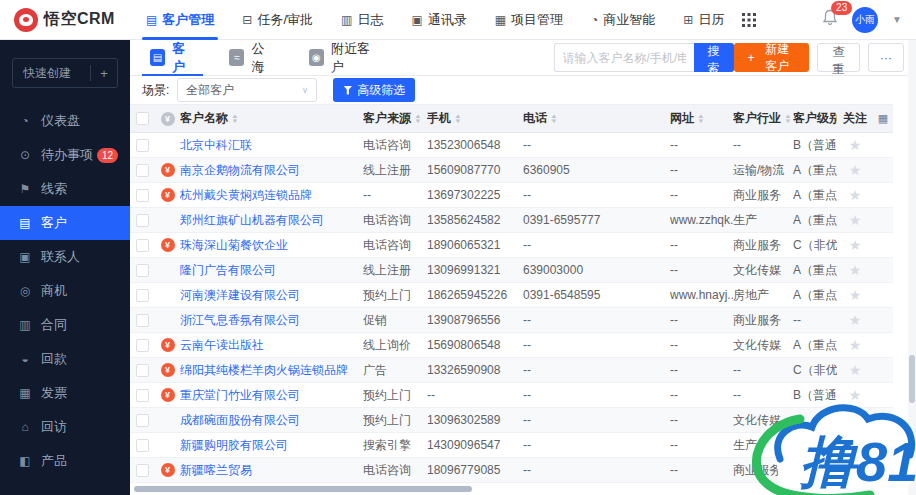 This screenshot has height=495, width=916. Describe the element at coordinates (172, 58) in the screenshot. I see `tab-customers: ▤ 客户` at that location.